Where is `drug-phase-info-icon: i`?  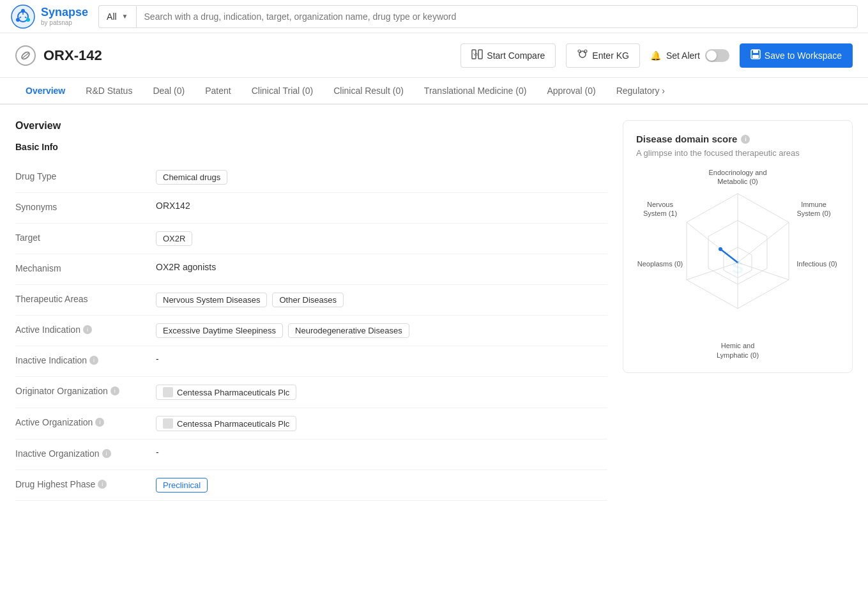
drug-phase-info-icon: i is located at coordinates (102, 484).